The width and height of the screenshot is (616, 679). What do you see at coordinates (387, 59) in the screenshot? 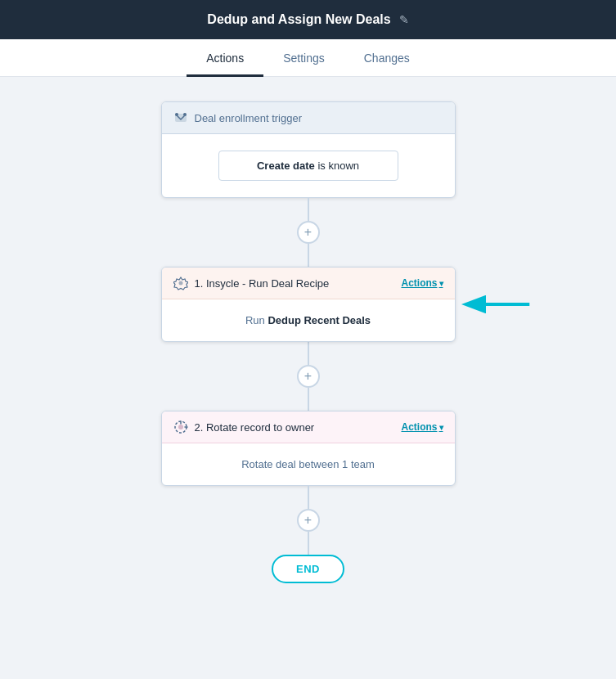
I see `tab-changes: Changes` at bounding box center [387, 59].